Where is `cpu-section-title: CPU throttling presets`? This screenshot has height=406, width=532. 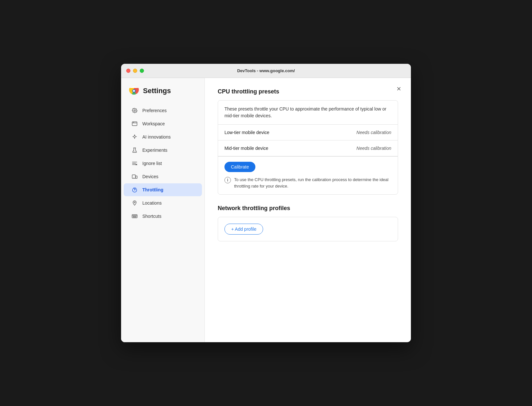 cpu-section-title: CPU throttling presets is located at coordinates (308, 92).